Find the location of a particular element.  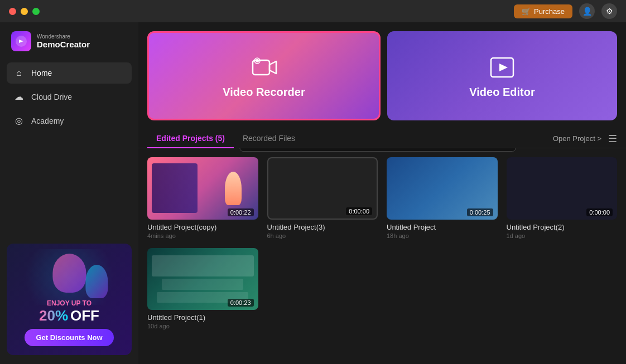

promo-off: OFF is located at coordinates (85, 316).